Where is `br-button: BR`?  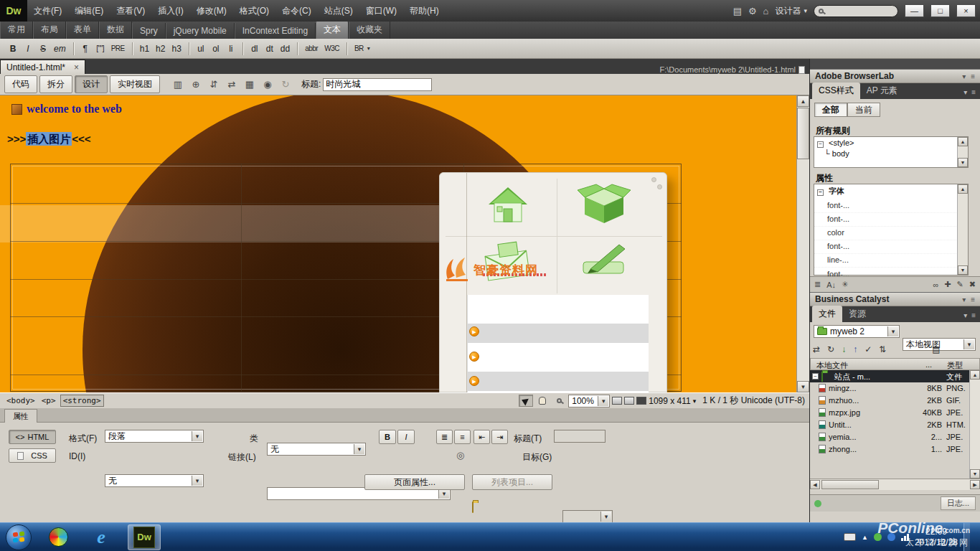 br-button: BR is located at coordinates (359, 49).